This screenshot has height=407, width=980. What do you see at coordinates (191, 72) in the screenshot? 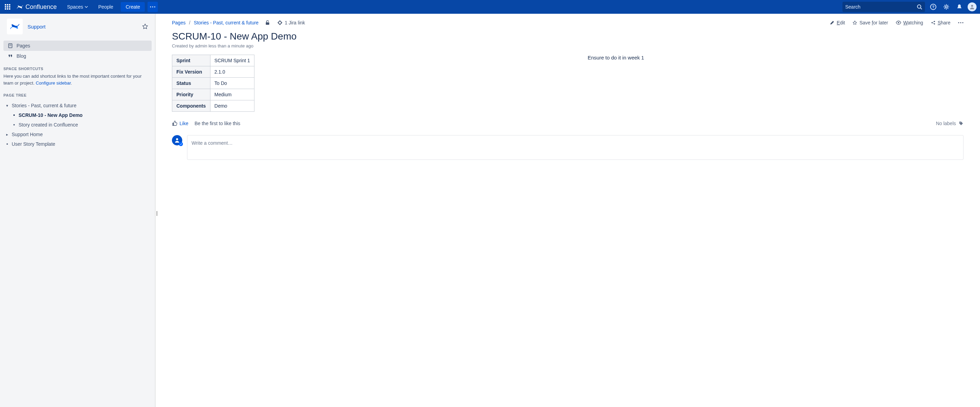
I see `cell-fixversion-key: Fix Version` at bounding box center [191, 72].